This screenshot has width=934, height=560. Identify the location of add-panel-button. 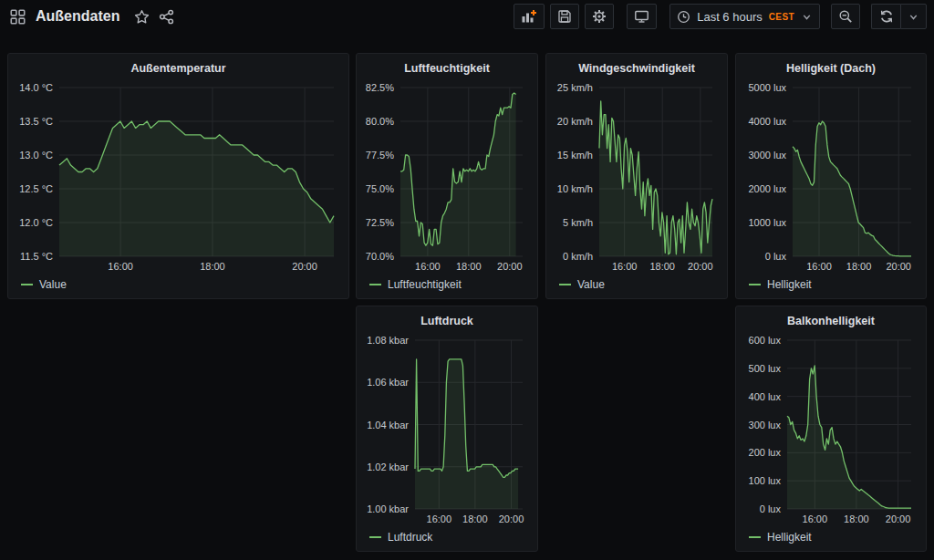
(529, 16).